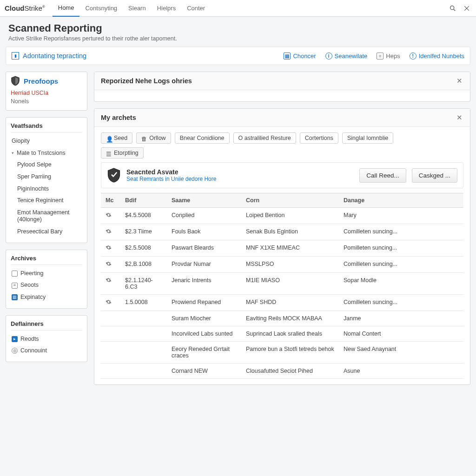  What do you see at coordinates (299, 56) in the screenshot?
I see `strip-link-choncer: ▤ Choncer` at bounding box center [299, 56].